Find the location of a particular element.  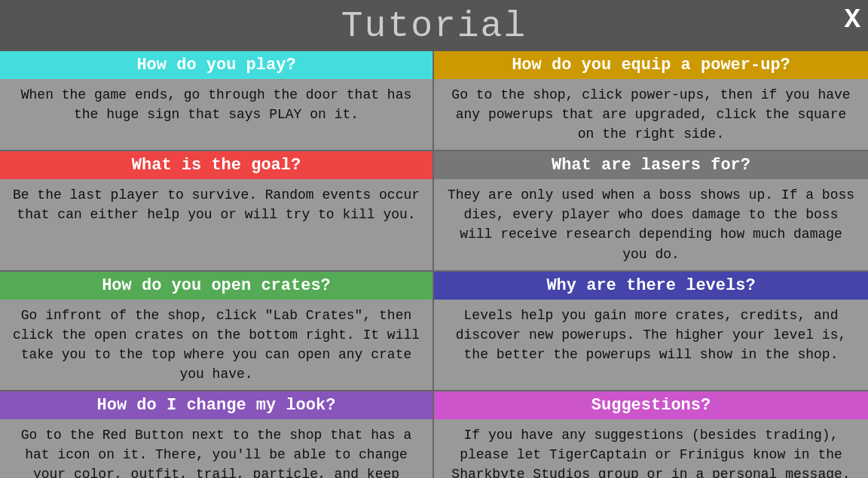

section-why-levels-header: Why are there levels? is located at coordinates (651, 286).